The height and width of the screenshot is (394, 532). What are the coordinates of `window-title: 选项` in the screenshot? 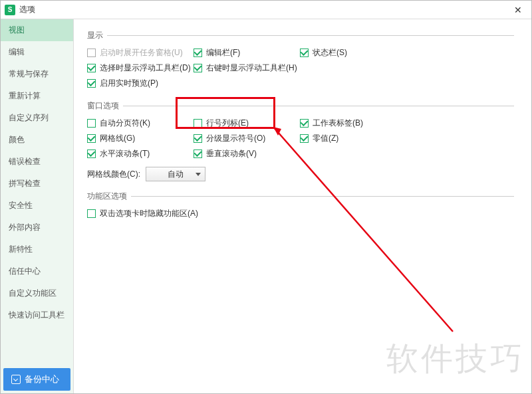 It's located at (264, 9).